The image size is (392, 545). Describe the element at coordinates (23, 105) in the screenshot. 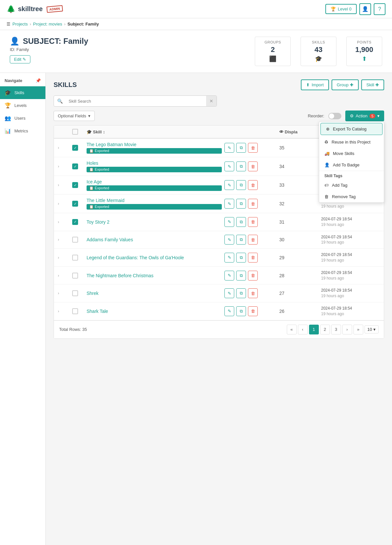

I see `sidebar-item-levels: 🏆 Levels` at that location.